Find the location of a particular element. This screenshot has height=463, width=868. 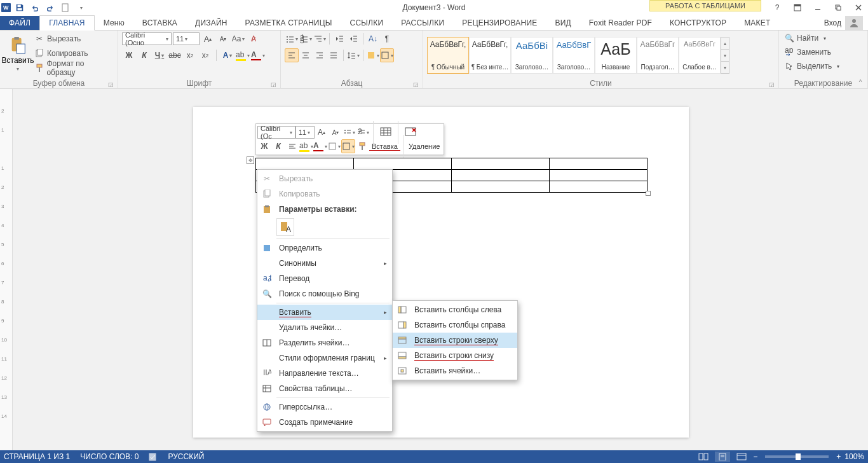

ctx-insert: Вставить▸ is located at coordinates (325, 312).